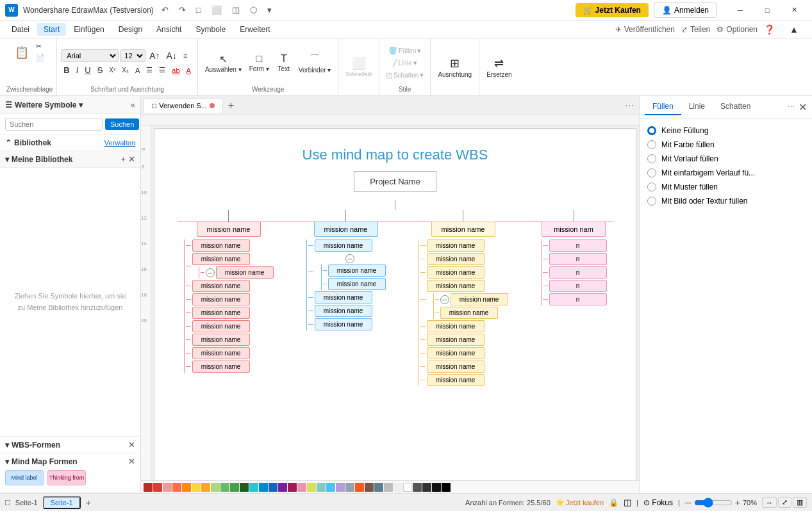 The width and height of the screenshot is (812, 511). I want to click on font-family-select: Arial, so click(90, 56).